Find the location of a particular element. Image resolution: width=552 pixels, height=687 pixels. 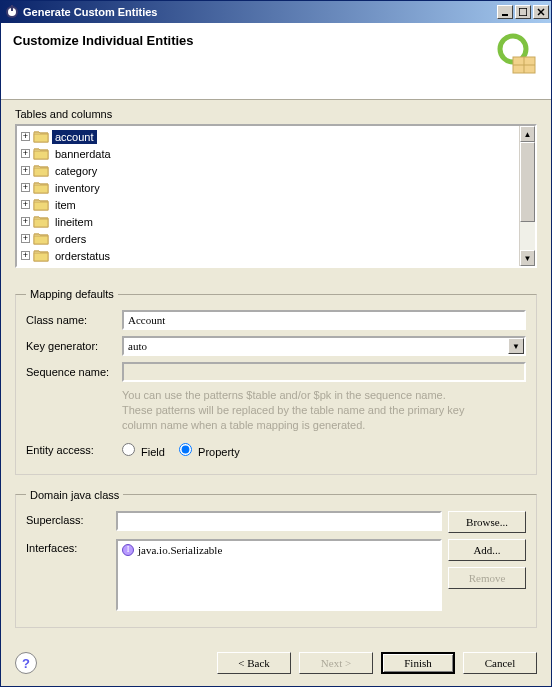

tree-item: +orders is located at coordinates (268, 238).